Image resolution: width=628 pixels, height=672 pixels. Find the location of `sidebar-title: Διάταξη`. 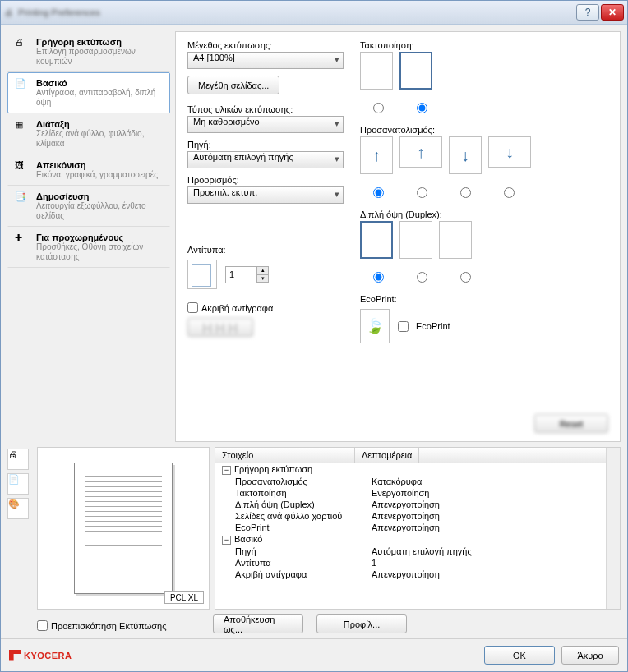

sidebar-title: Διάταξη is located at coordinates (99, 124).